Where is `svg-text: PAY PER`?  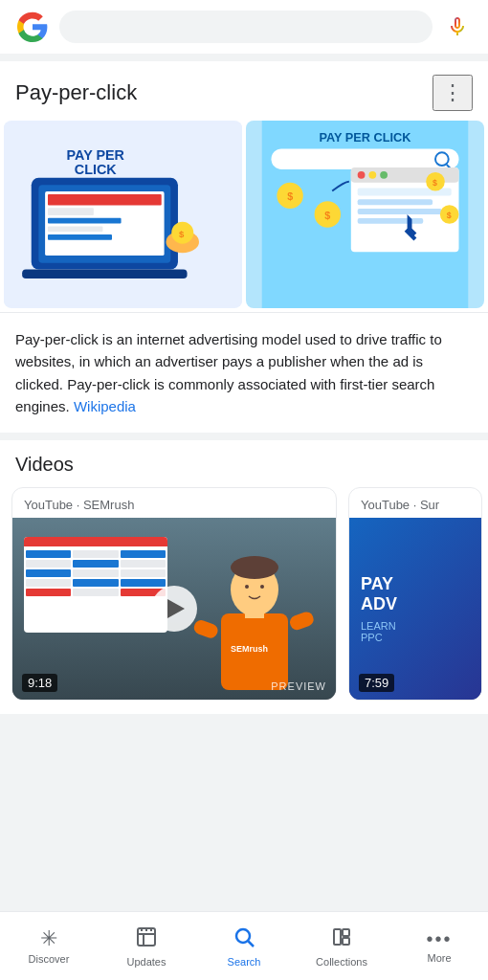
svg-text: PAY PER is located at coordinates (96, 155).